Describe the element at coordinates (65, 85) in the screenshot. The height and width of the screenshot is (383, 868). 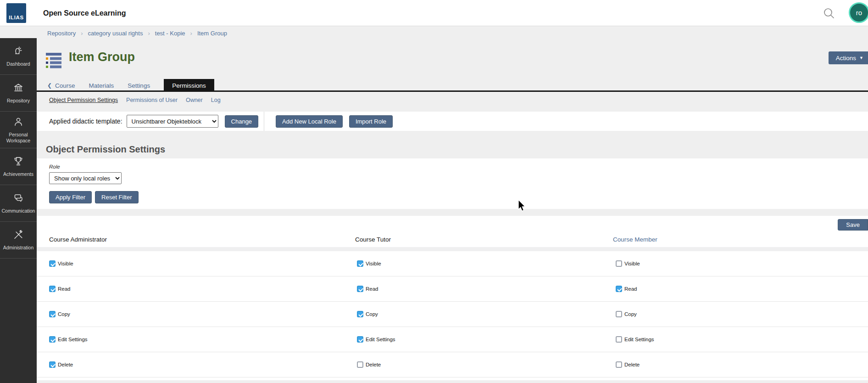
I see `tab-label: Course` at that location.